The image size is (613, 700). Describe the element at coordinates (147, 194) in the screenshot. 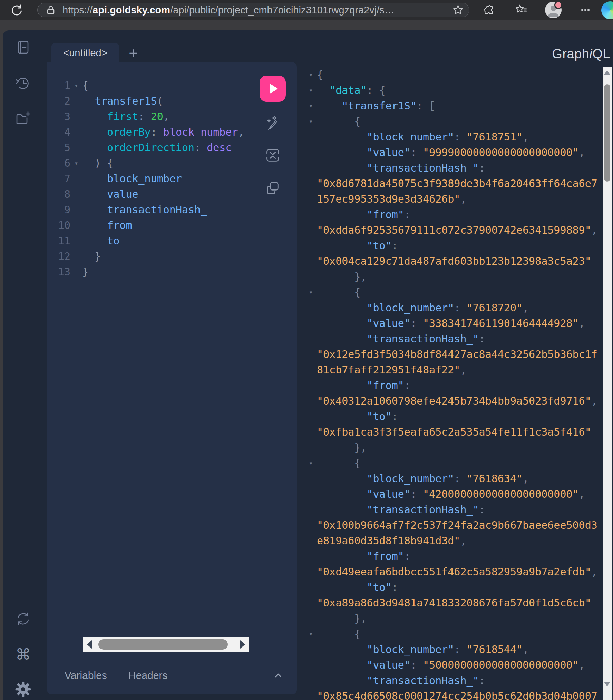

I see `query-line: 8 value` at that location.